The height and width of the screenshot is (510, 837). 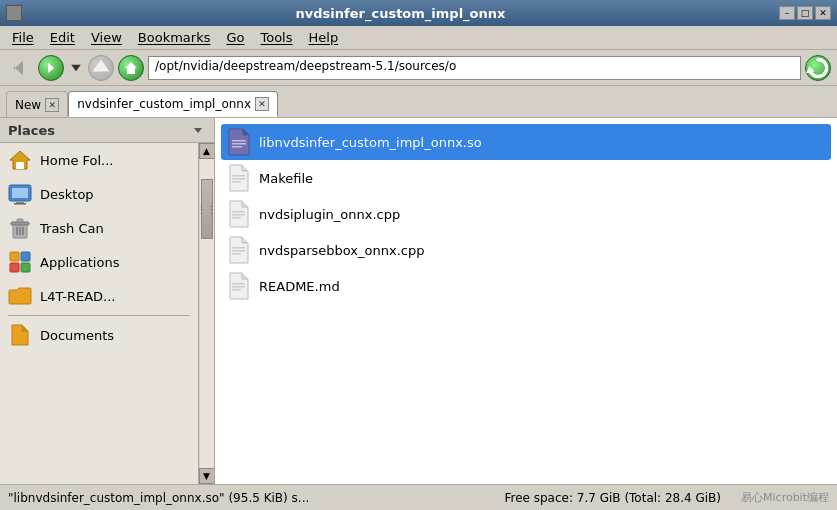 I want to click on file-name-so: libnvdsinfer_custom_impl_onnx.so, so click(x=370, y=142).